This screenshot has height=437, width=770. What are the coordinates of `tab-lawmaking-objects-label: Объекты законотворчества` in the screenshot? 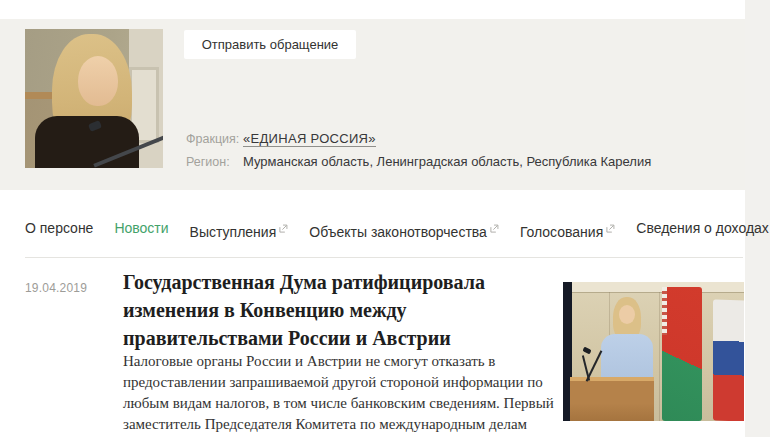 It's located at (398, 232).